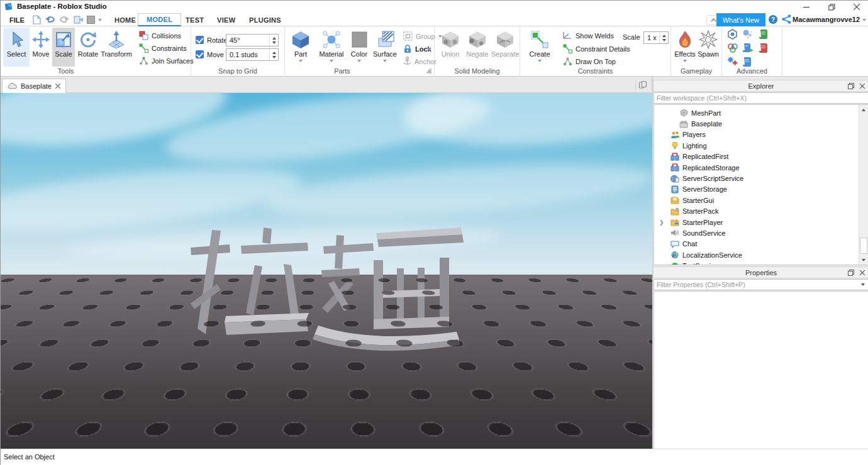  I want to click on scale-tool-button: Scale, so click(64, 47).